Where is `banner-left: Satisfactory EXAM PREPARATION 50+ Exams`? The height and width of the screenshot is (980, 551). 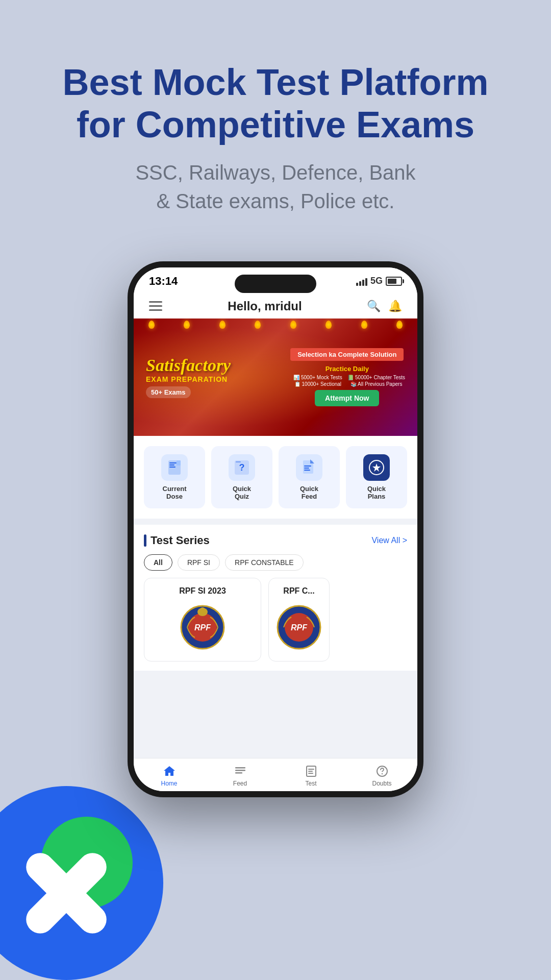 banner-left: Satisfactory EXAM PREPARATION 50+ Exams is located at coordinates (188, 377).